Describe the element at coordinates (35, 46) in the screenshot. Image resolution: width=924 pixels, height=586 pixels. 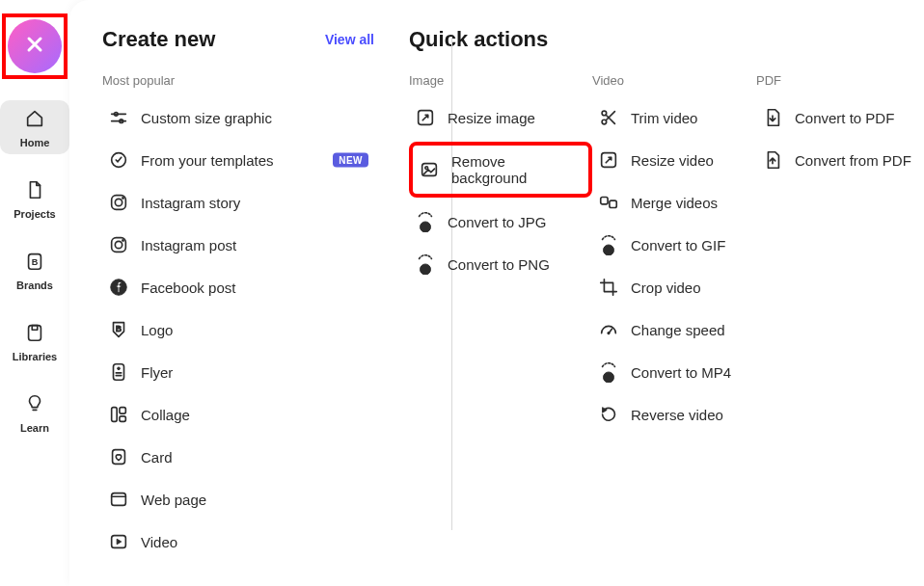
I see `highlight-create-button` at that location.